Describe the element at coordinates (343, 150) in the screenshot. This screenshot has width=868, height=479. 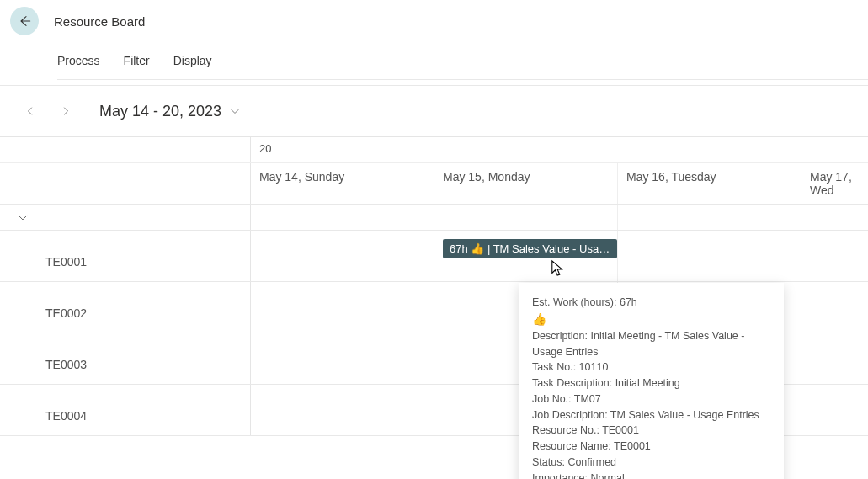
I see `week-number: 20` at that location.